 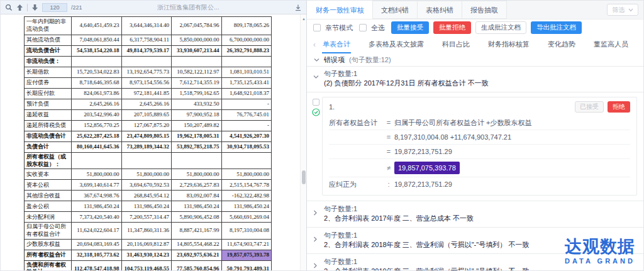 I want to click on collapsed-error-item: 句子数量:12、合并利润表 2018年度 三、营业利润（亏损以"-"号填列） 不…, so click(x=475, y=240).